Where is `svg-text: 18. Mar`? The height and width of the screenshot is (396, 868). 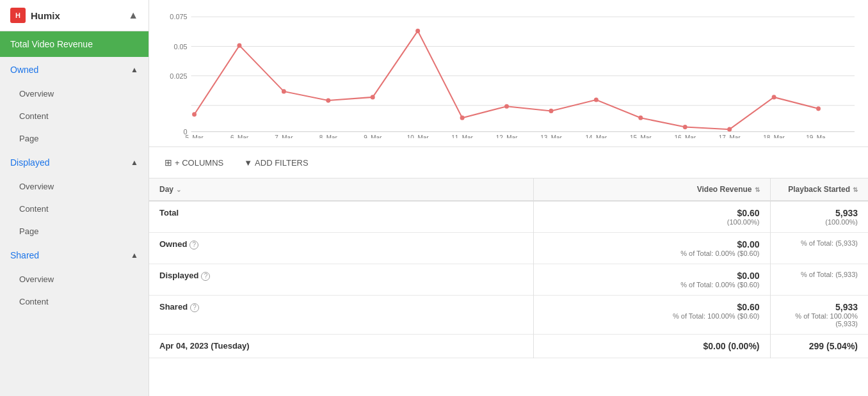
svg-text: 18. Mar is located at coordinates (774, 136).